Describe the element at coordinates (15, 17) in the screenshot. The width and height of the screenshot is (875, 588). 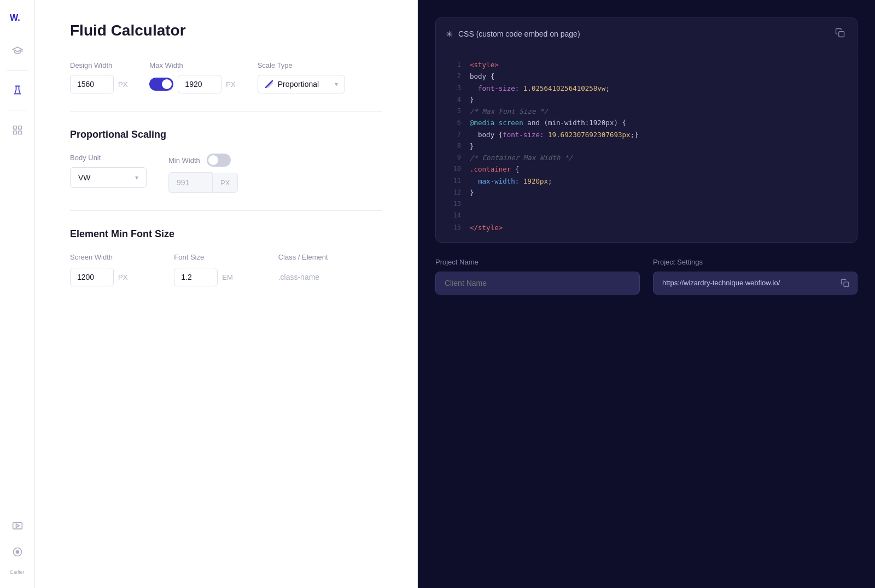
I see `svg-text: W.` at that location.